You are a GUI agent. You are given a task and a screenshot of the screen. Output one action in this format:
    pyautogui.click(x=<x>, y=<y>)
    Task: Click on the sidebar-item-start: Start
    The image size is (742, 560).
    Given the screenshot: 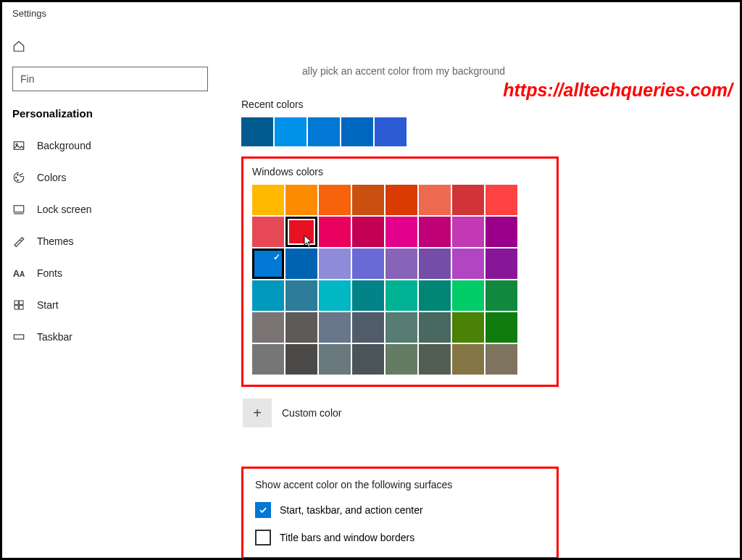 What is the action you would take?
    pyautogui.click(x=120, y=305)
    